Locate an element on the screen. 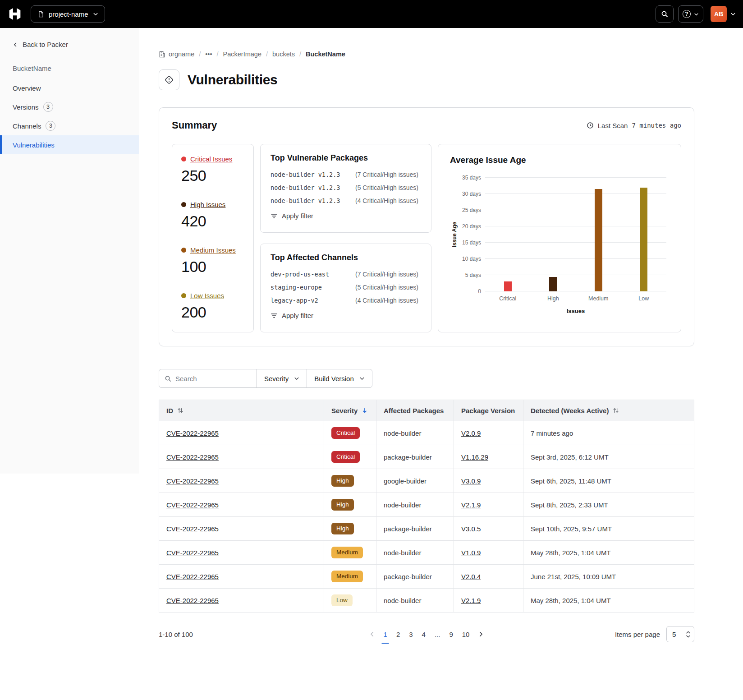 This screenshot has width=743, height=700. project-selector: project-name is located at coordinates (68, 14).